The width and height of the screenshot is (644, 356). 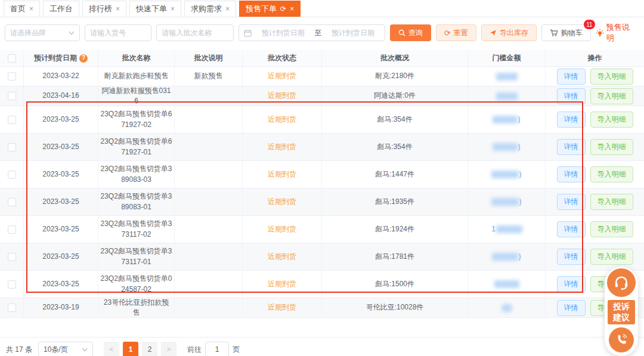 I want to click on phone-contact-button, so click(x=621, y=340).